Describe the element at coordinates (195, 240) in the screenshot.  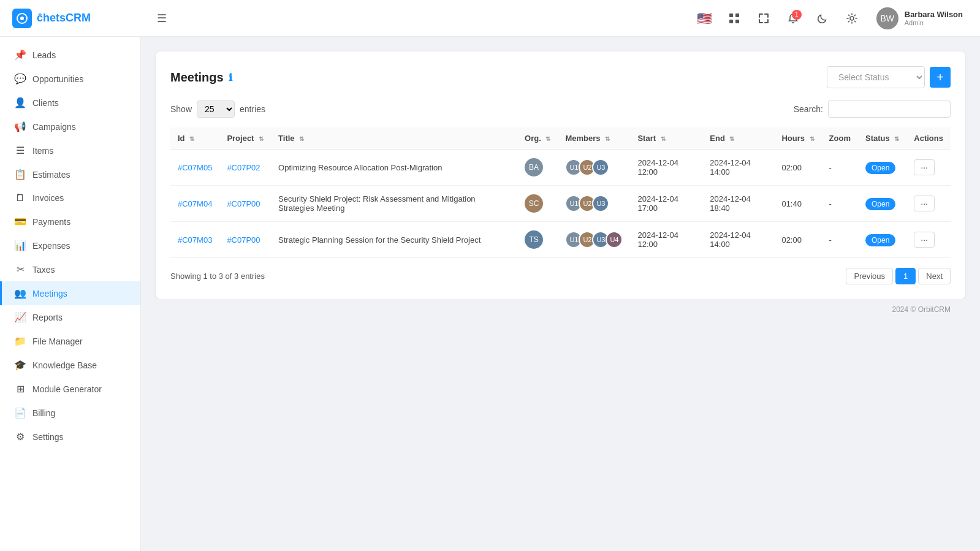
I see `meeting-id-link: #C07M03` at that location.